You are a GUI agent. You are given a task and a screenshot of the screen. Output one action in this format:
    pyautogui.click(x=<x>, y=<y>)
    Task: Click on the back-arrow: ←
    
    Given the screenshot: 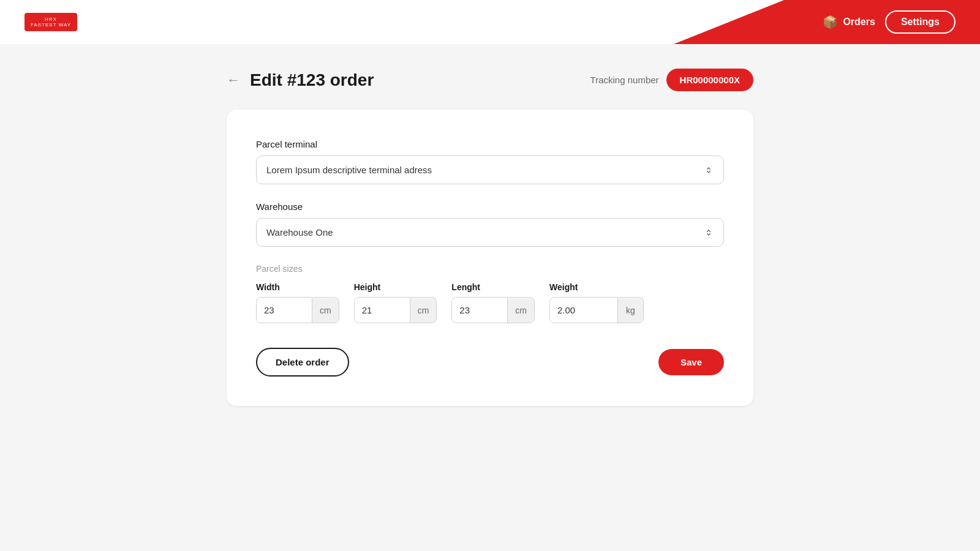 What is the action you would take?
    pyautogui.click(x=233, y=80)
    